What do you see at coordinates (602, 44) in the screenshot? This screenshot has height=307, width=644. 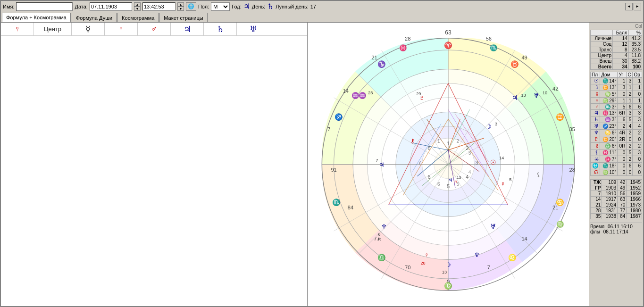 I see `stat-label-soc: Соц` at bounding box center [602, 44].